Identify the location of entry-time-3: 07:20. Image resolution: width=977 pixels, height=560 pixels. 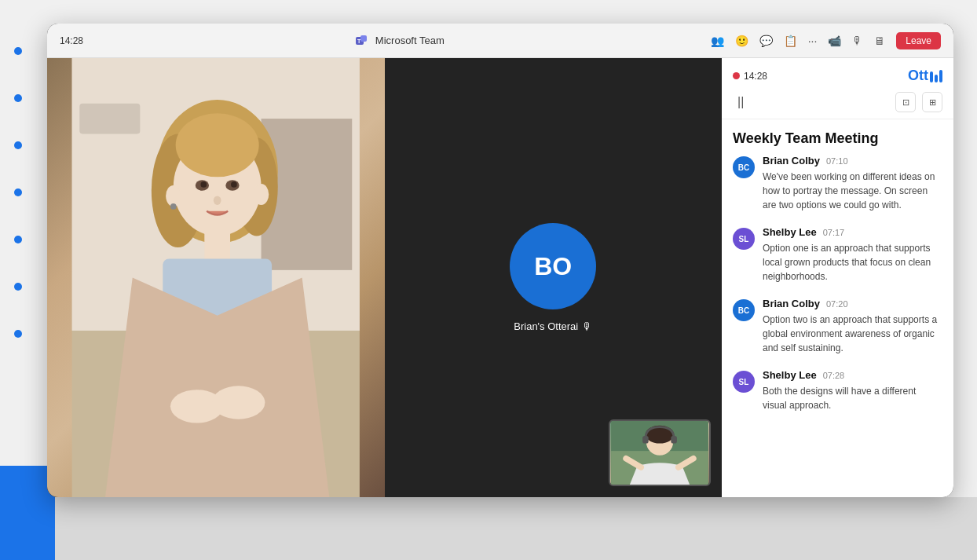
(837, 304).